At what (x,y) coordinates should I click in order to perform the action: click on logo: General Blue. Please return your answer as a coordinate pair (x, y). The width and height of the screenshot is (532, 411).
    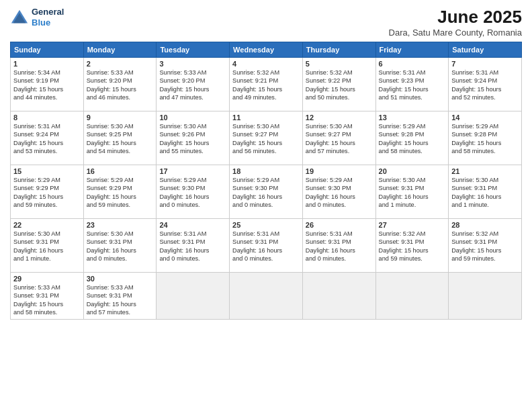
    Looking at the image, I should click on (37, 17).